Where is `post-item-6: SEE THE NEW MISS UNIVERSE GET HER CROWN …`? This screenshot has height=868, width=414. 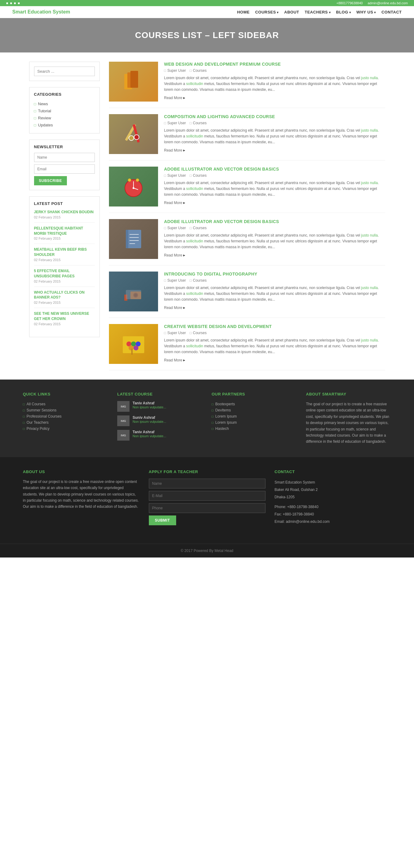 post-item-6: SEE THE NEW MISS UNIVERSE GET HER CROWN … is located at coordinates (64, 320).